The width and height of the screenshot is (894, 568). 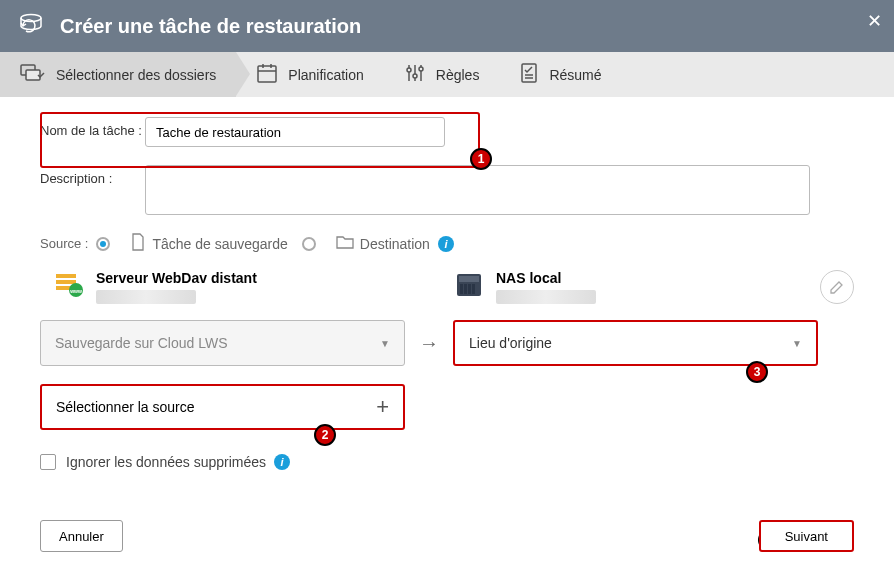 What do you see at coordinates (126, 407) in the screenshot?
I see `select-source-label: Sélectionner la source` at bounding box center [126, 407].